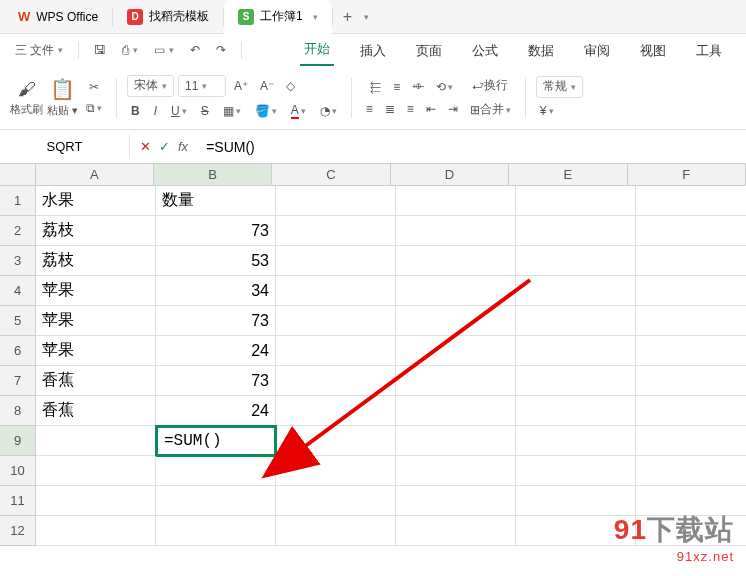 The image size is (746, 576). Describe the element at coordinates (560, 87) in the screenshot. I see `number-format-combo: 常规▾` at that location.